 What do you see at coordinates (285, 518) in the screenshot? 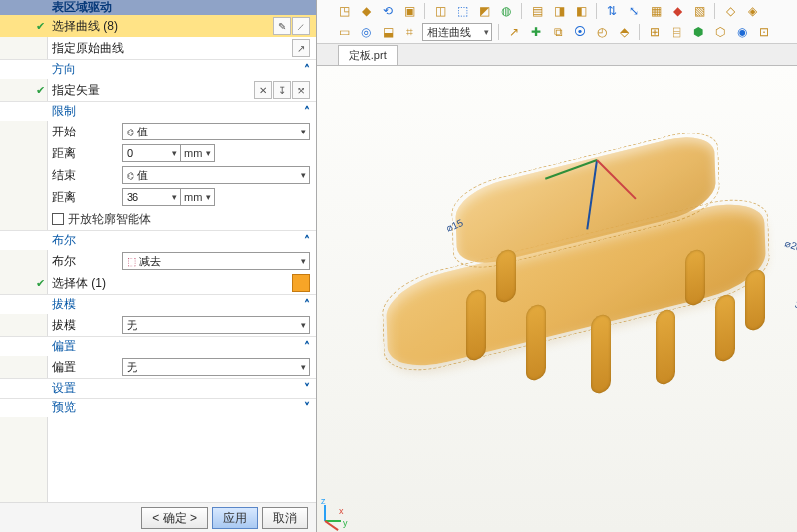
I see `cancel-button: 取消` at bounding box center [285, 518].